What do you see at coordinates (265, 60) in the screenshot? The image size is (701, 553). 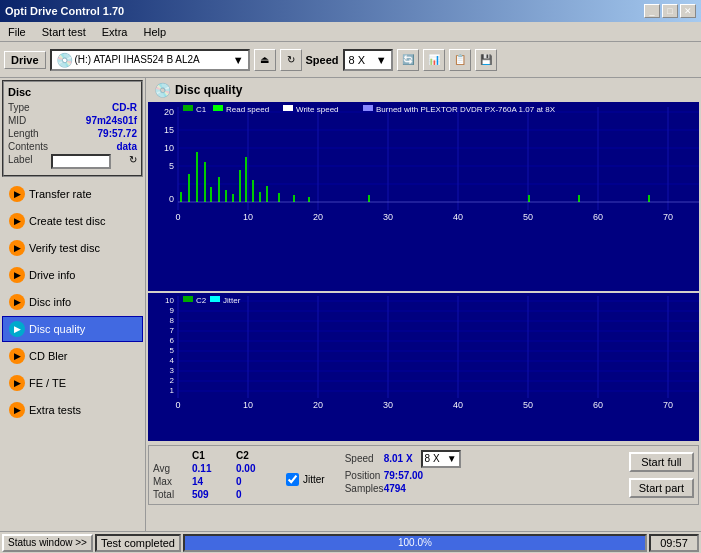 I see `eject-button: ⏏` at bounding box center [265, 60].